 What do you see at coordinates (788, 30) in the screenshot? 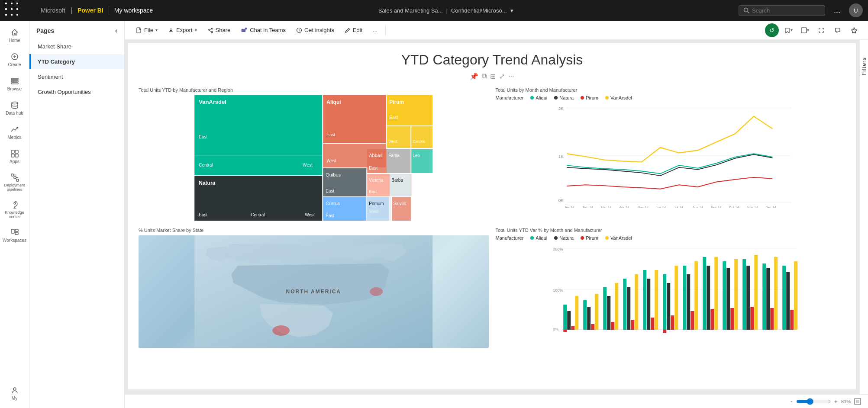
I see `bookmark-button: ▾` at bounding box center [788, 30].